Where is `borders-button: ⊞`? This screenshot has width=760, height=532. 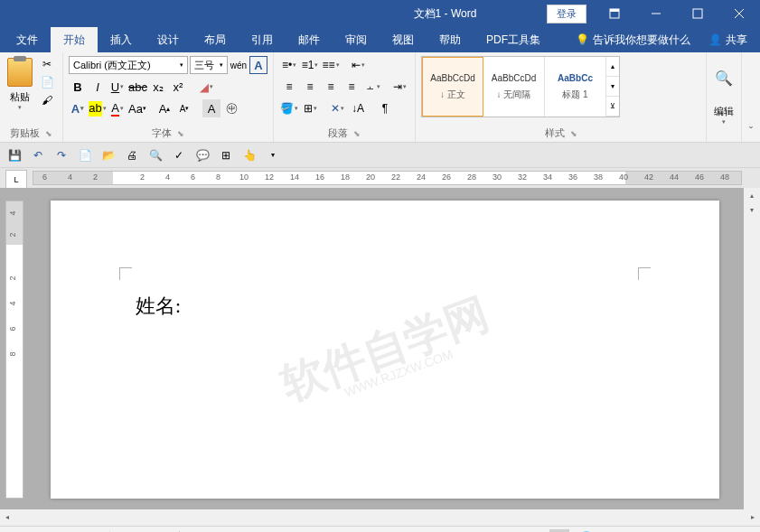 borders-button: ⊞ is located at coordinates (310, 108).